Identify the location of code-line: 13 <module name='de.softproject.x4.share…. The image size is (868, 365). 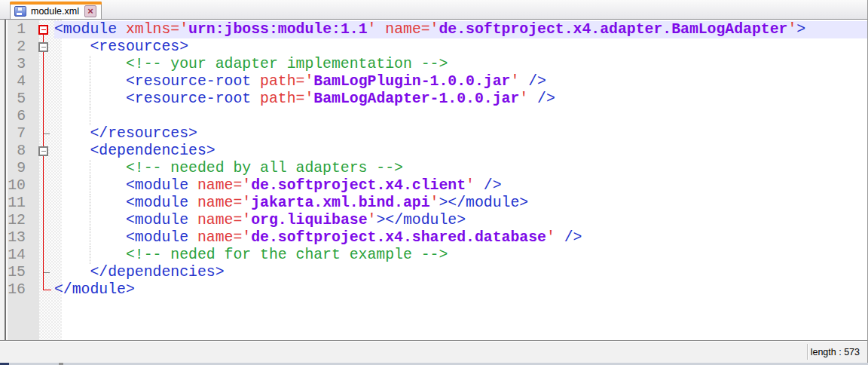
(434, 238).